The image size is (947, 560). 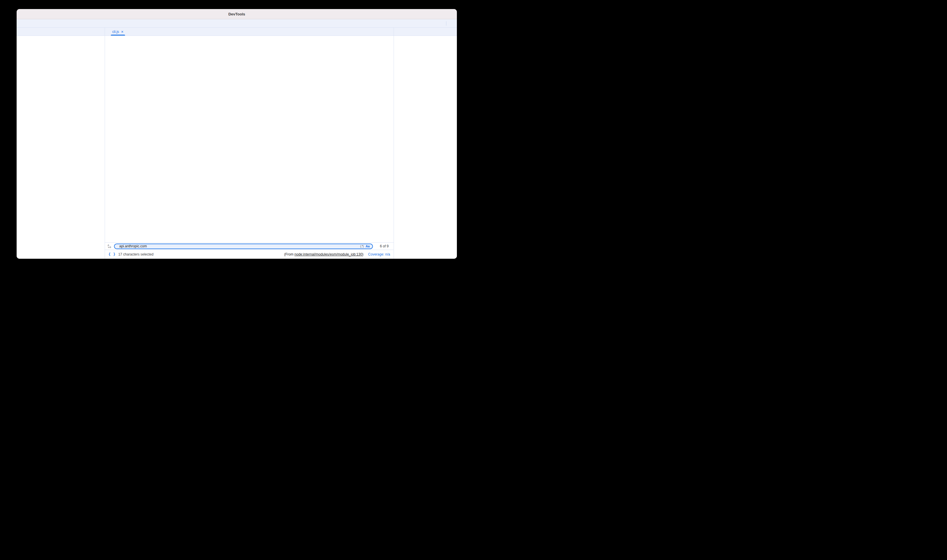 I want to click on navigator-tabbar, so click(x=61, y=32).